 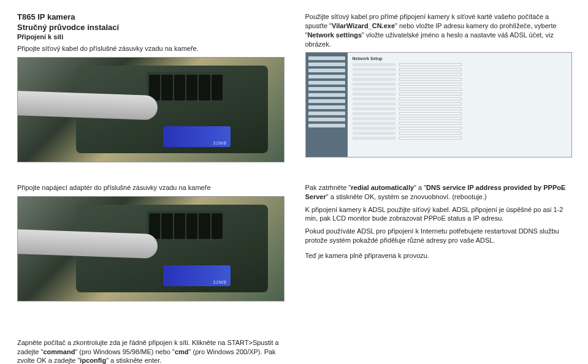 What do you see at coordinates (150, 351) in the screenshot?
I see `bottom-left-col: Zapněte počítač a zkontrolujte zda je řá…` at bounding box center [150, 351].